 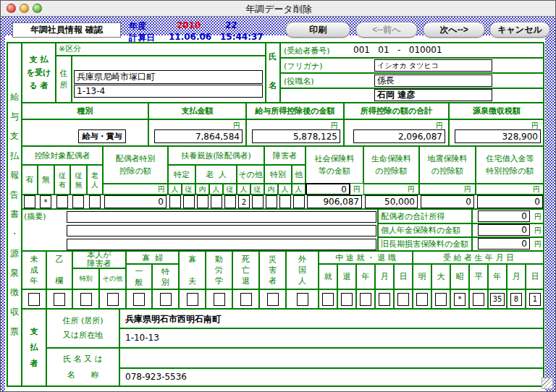 I want to click on otsu-checkbox, so click(x=59, y=299).